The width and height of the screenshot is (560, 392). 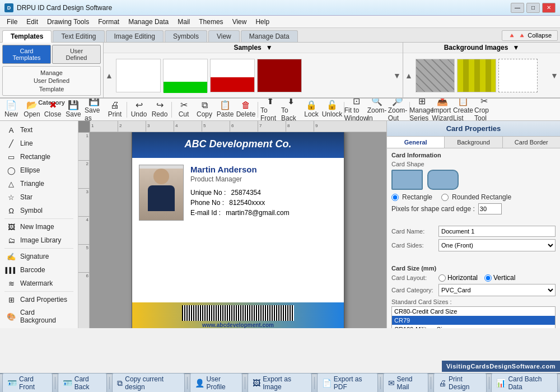 What do you see at coordinates (442, 110) in the screenshot?
I see `import-wizard-button: 📥Import Wizard` at bounding box center [442, 110].